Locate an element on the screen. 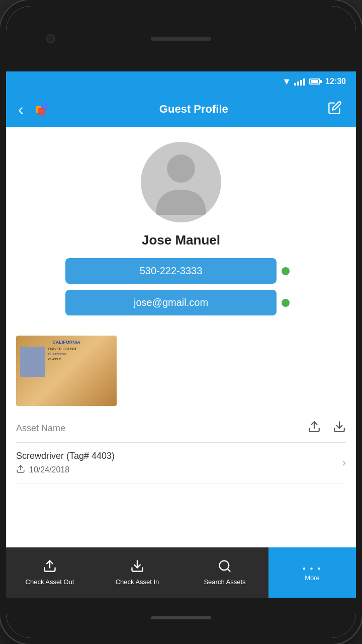  id-card-state: CALIFORNIA is located at coordinates (66, 342).